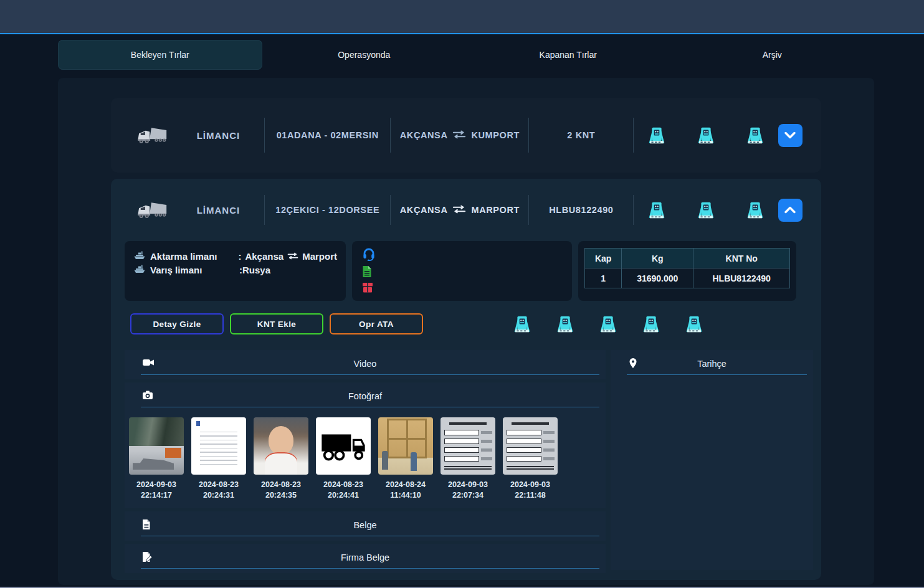 This screenshot has height=588, width=924. I want to click on top-navigation-bar, so click(462, 17).